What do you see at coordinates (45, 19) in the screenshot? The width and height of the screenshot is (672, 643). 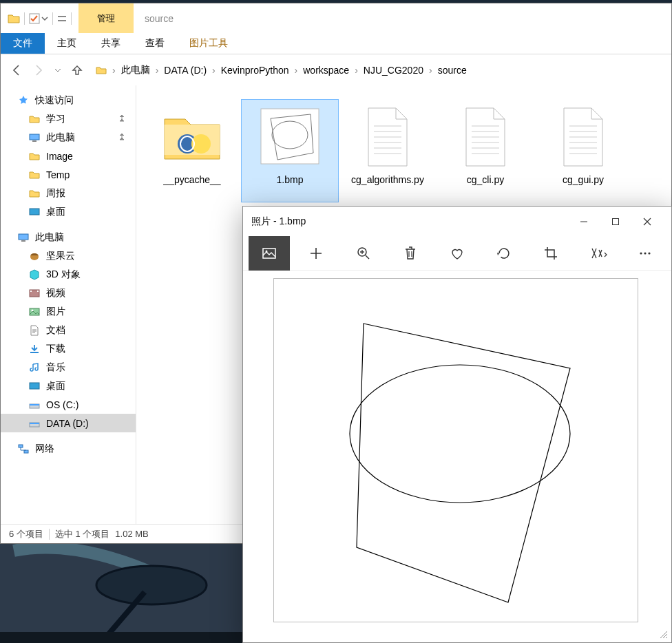 I see `dropdown-icon` at bounding box center [45, 19].